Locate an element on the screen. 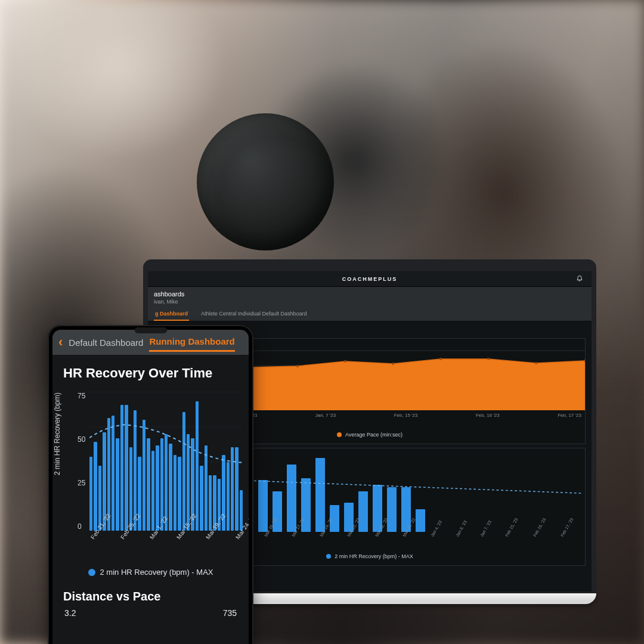 This screenshot has width=644, height=644. tablet-legend: 2 min HR Recovery (bpm) - MAX is located at coordinates (150, 570).